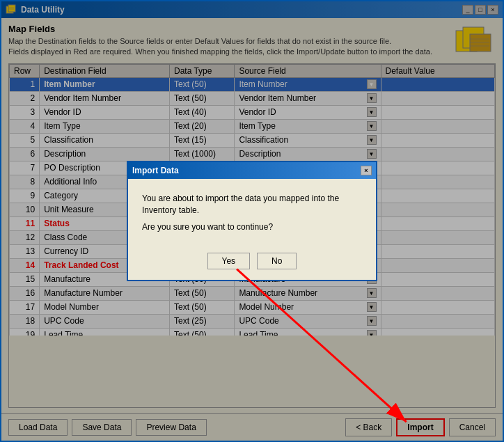 The image size is (504, 442). Describe the element at coordinates (252, 171) in the screenshot. I see `modal-title-bar: Import Data ×` at that location.